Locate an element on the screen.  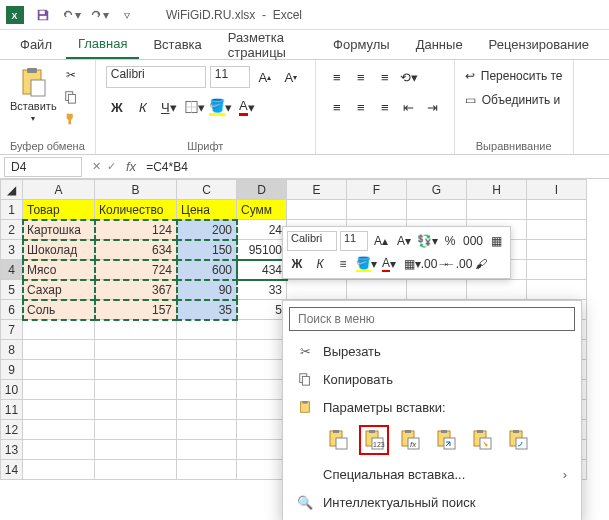
borders-button: ▾ is located at coordinates (195, 107).